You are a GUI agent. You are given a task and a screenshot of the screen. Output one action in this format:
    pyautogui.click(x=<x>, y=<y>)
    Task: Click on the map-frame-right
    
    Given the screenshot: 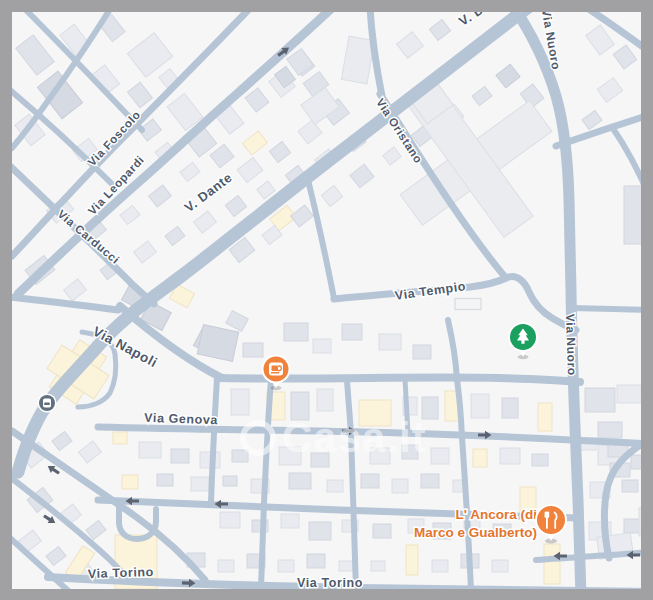 What is the action you would take?
    pyautogui.click(x=647, y=300)
    